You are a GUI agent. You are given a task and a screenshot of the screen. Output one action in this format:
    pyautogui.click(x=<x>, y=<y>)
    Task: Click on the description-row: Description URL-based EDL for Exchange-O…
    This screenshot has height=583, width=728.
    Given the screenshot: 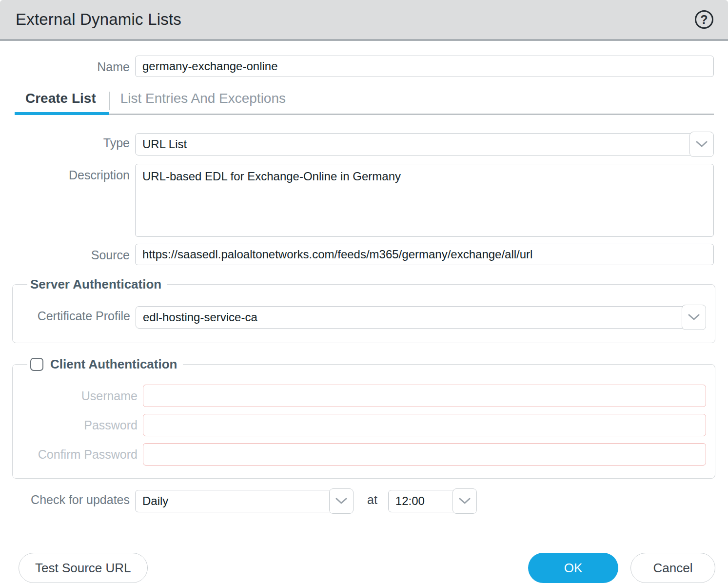 What is the action you would take?
    pyautogui.click(x=357, y=201)
    